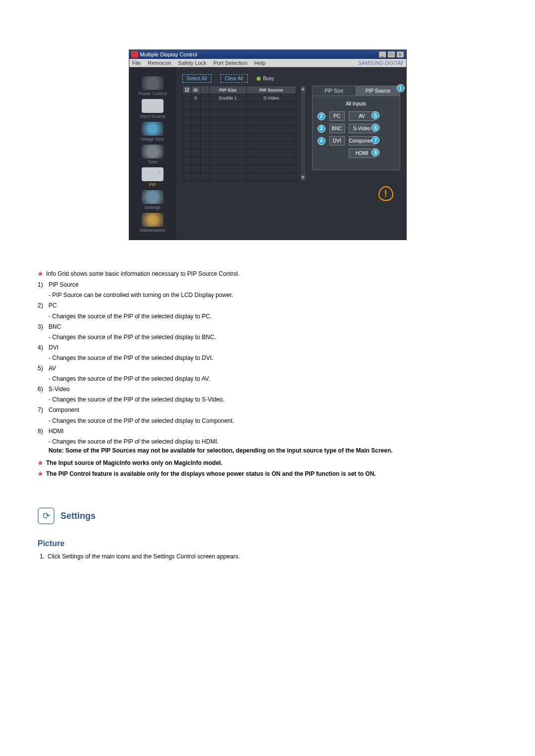 The image size is (535, 756). What do you see at coordinates (53, 305) in the screenshot?
I see `item-2-title: PC` at bounding box center [53, 305].